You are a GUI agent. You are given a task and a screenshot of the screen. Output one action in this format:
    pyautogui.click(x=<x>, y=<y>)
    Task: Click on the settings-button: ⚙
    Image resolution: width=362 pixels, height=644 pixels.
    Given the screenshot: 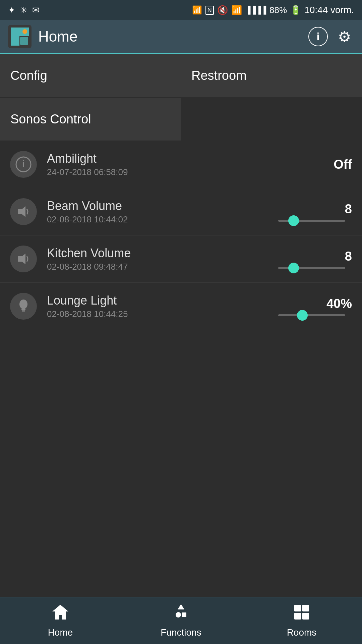 What is the action you would take?
    pyautogui.click(x=344, y=37)
    